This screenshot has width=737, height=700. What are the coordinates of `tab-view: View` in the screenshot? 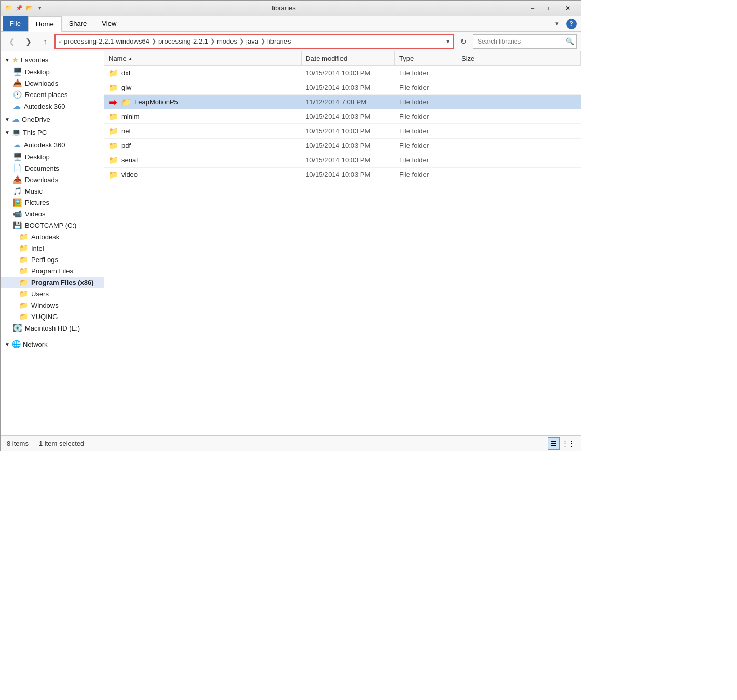 It's located at (109, 24).